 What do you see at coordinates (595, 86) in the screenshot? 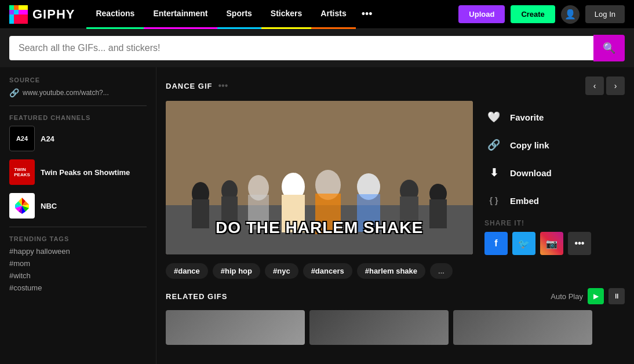
I see `prev-button: ‹` at bounding box center [595, 86].